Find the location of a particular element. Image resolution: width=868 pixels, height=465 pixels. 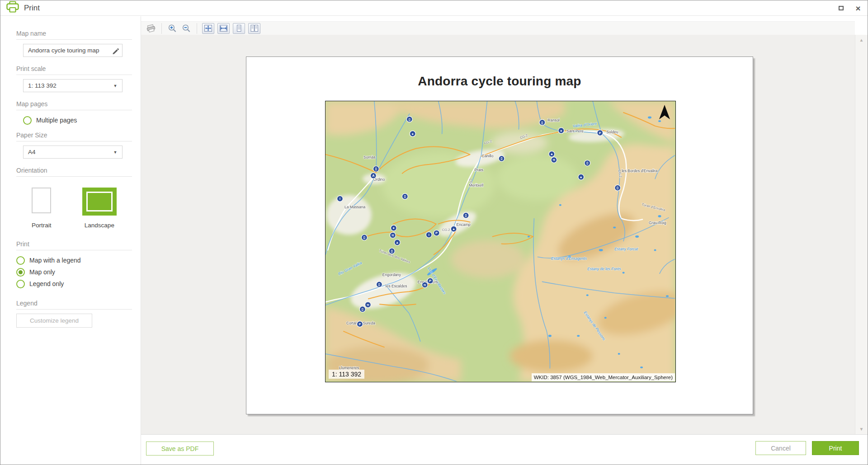

paper-size-dropdown: A4 ▼ is located at coordinates (73, 152).